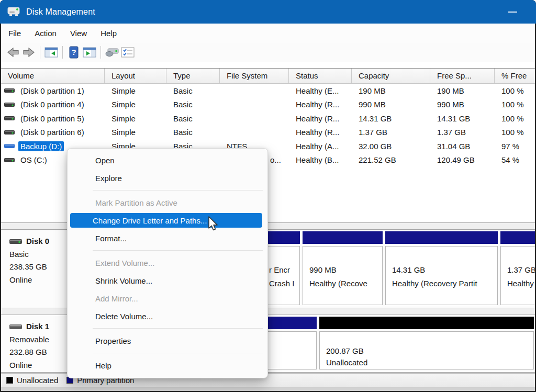 The height and width of the screenshot is (392, 536). I want to click on unallocated-stripe, so click(427, 323).